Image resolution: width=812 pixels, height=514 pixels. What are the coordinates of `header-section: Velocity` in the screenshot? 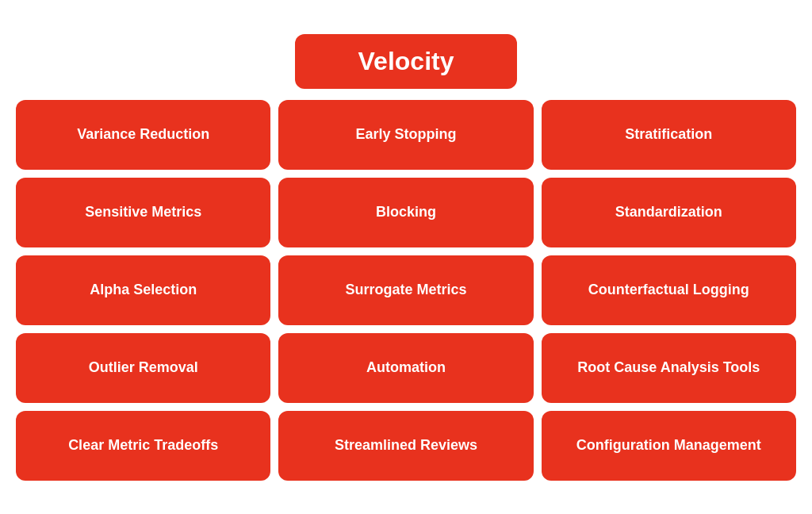 It's located at (406, 62).